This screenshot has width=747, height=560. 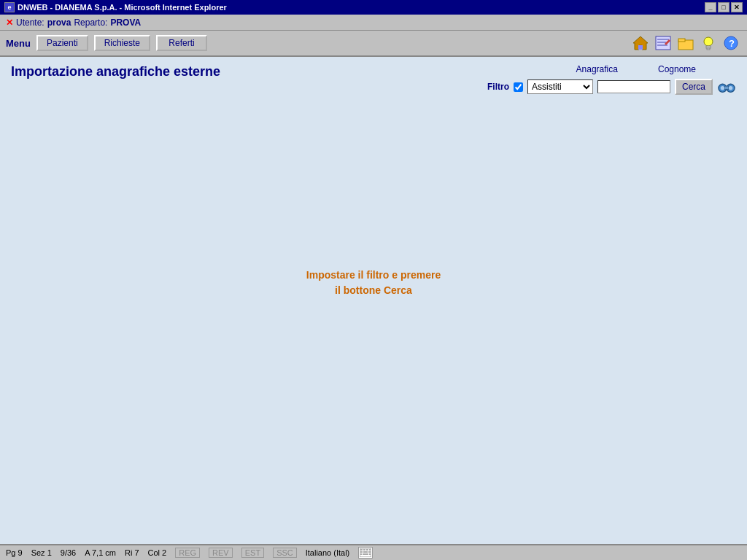 What do you see at coordinates (123, 43) in the screenshot?
I see `richieste-button: Richieste` at bounding box center [123, 43].